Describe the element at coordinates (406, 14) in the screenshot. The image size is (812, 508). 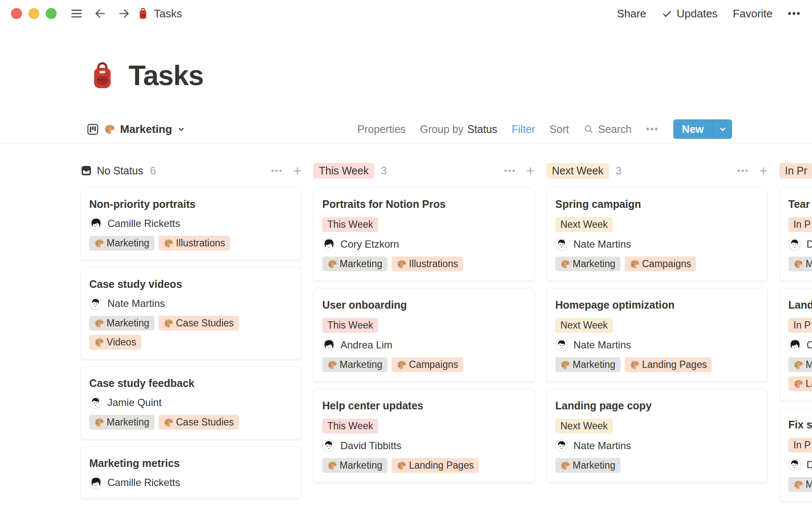
I see `window-titlebar: Tasks Share Updates Favorite •••` at that location.